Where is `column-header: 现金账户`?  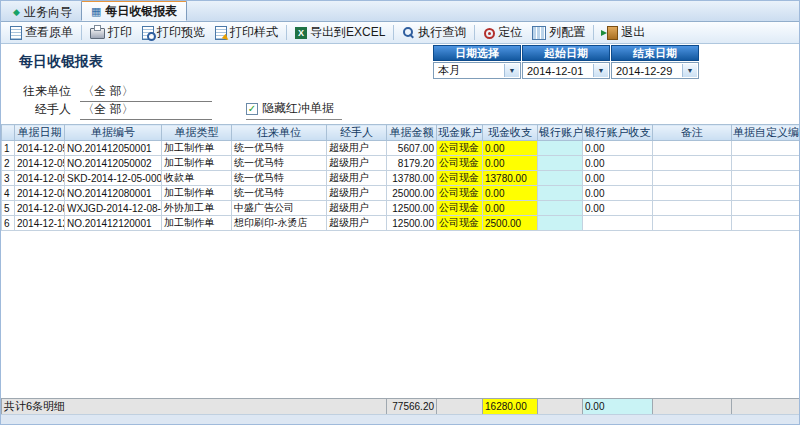
column-header: 现金账户 is located at coordinates (460, 133).